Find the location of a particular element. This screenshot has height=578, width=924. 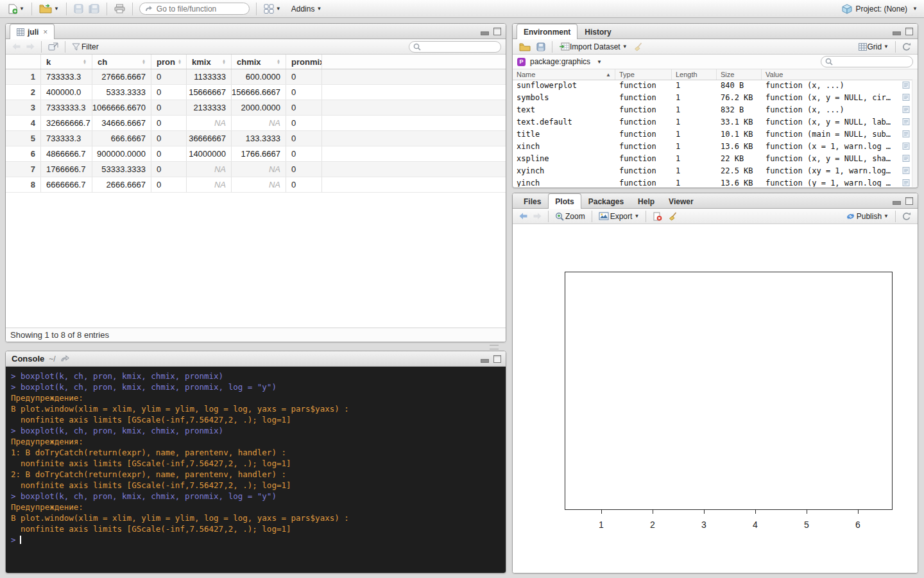

print-button is located at coordinates (119, 9).